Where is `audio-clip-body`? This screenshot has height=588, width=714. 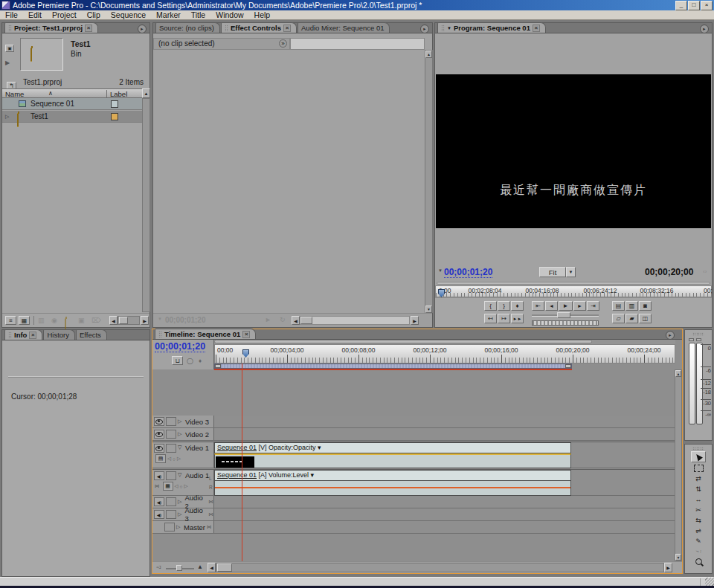 audio-clip-body is located at coordinates (393, 488).